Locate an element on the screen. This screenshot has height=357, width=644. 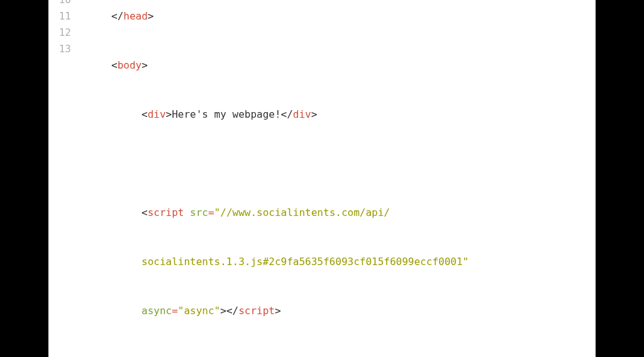
line-number: 12 is located at coordinates (60, 33).